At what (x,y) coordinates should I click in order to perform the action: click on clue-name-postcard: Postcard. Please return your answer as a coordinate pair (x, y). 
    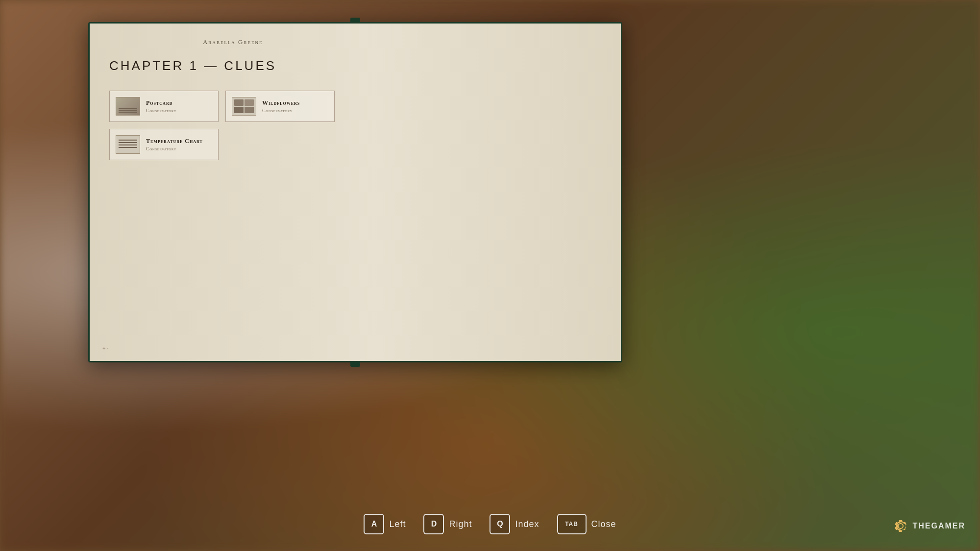
    Looking at the image, I should click on (161, 103).